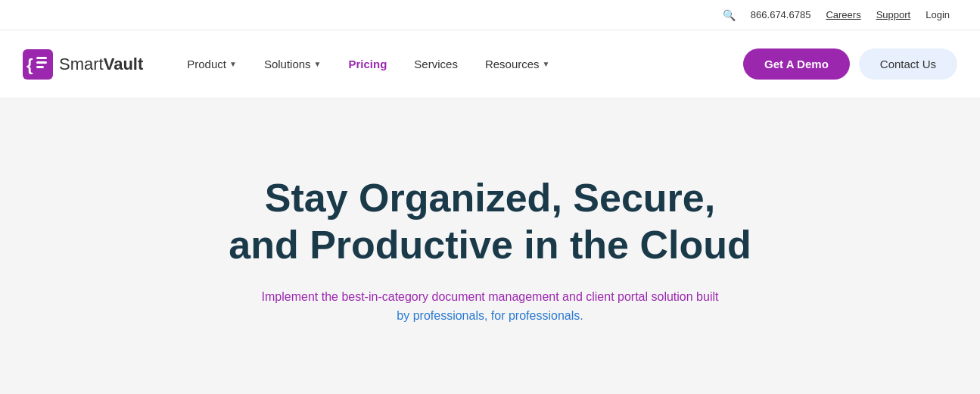 This screenshot has height=394, width=980. I want to click on get-demo-button: Get A Demo, so click(796, 64).